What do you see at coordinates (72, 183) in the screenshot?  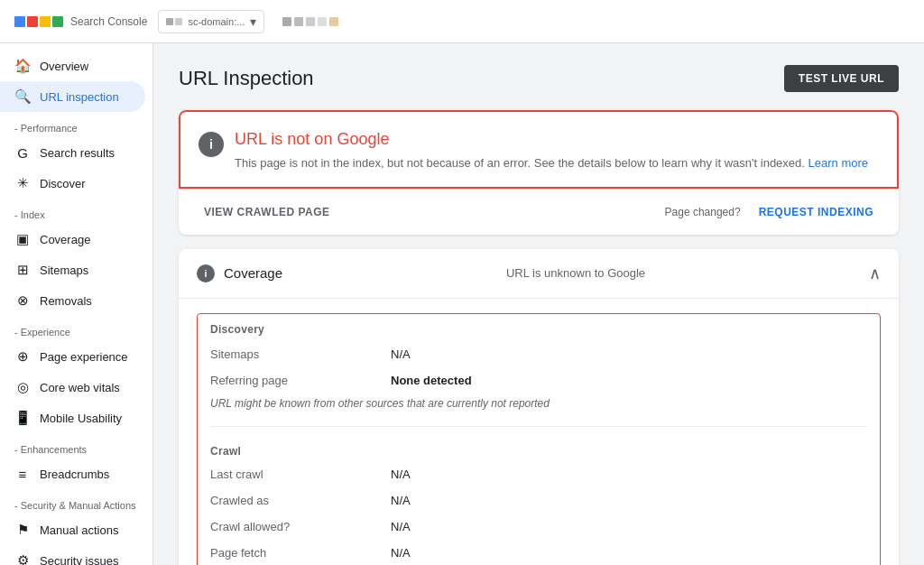 I see `sidebar-item-discover: ✳ Discover` at bounding box center [72, 183].